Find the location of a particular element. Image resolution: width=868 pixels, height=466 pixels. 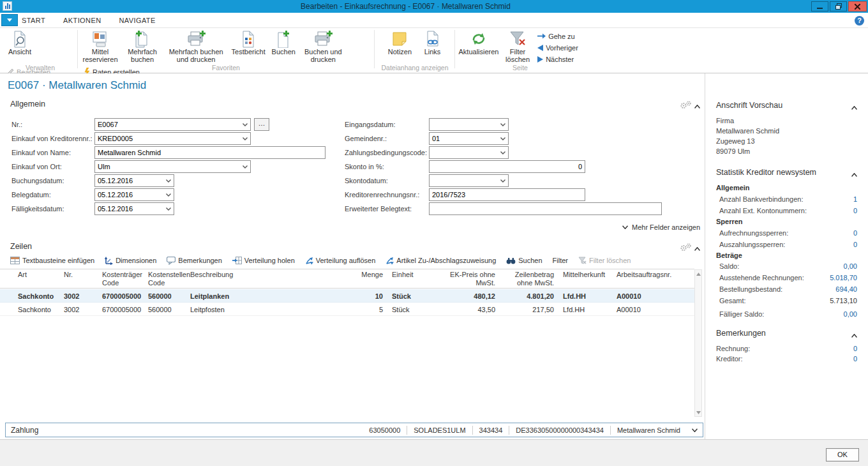

skonto-field is located at coordinates (507, 167).